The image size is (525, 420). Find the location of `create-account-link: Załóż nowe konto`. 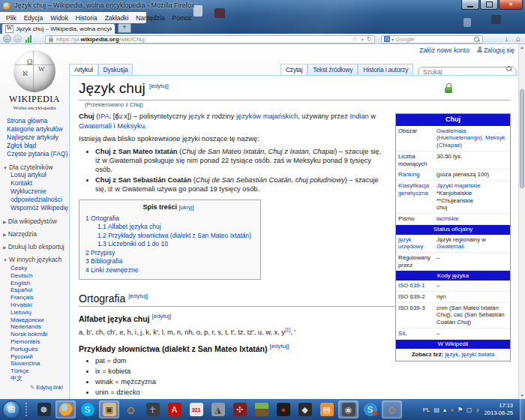

create-account-link: Załóż nowe konto is located at coordinates (444, 50).